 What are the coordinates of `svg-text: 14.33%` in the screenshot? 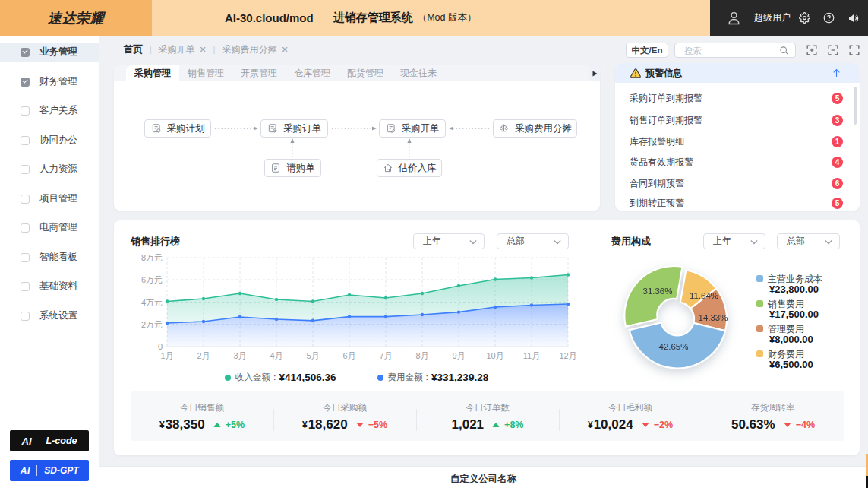 It's located at (712, 318).